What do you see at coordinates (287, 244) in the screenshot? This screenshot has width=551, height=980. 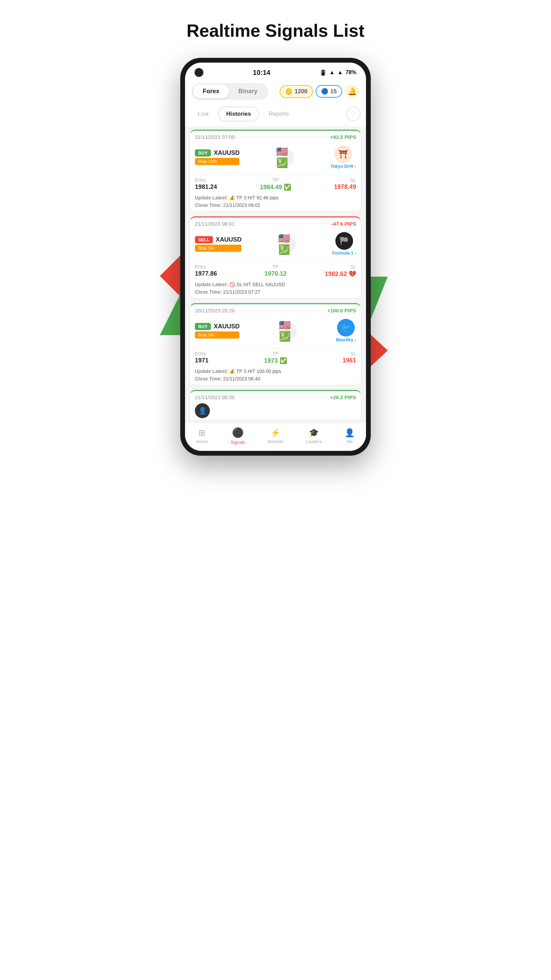 I see `card-center-2: 🇺🇸💹` at bounding box center [287, 244].